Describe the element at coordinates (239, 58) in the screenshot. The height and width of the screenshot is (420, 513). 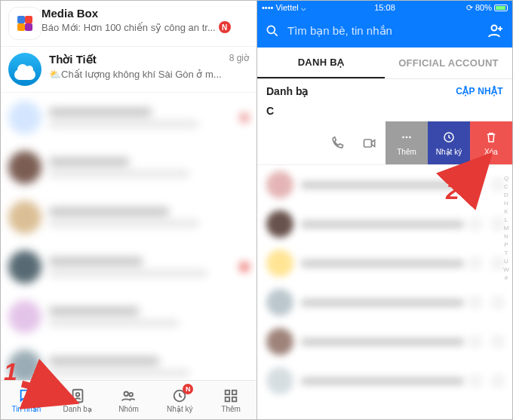
I see `chat-time: 8 giờ` at that location.